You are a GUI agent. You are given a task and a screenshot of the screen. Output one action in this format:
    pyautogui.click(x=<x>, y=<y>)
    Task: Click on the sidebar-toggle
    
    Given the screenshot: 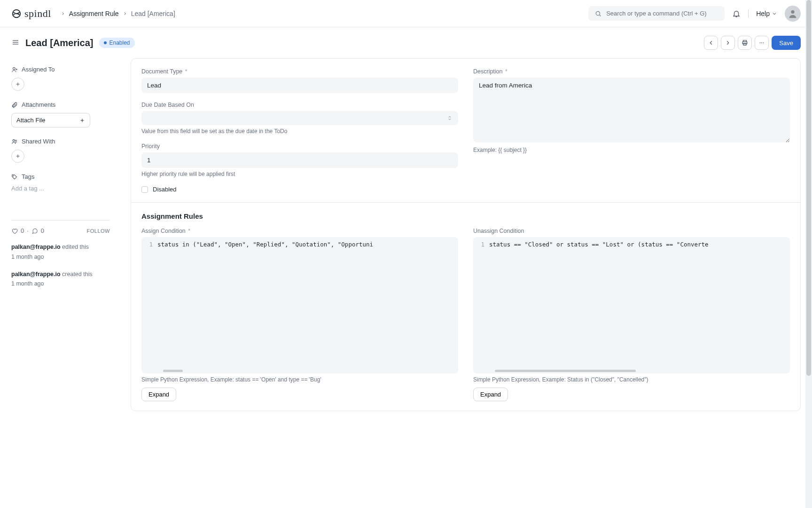 What is the action you would take?
    pyautogui.click(x=16, y=43)
    